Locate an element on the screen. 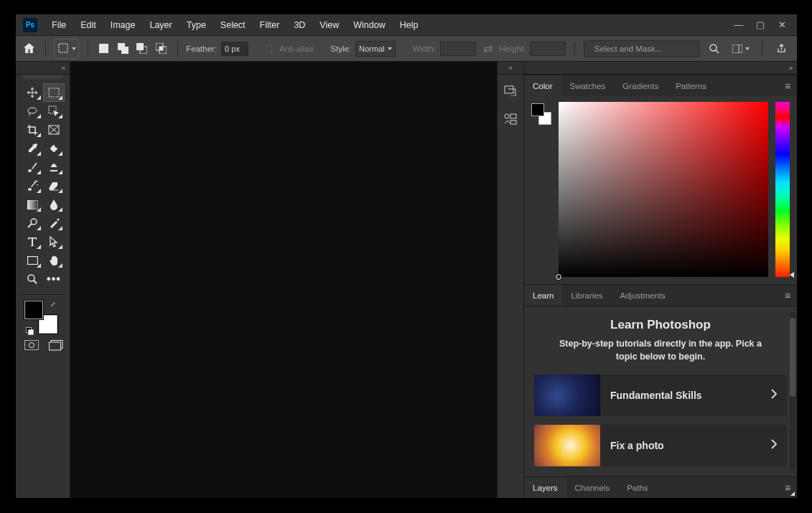  edit-toolbar: ••• is located at coordinates (54, 279).